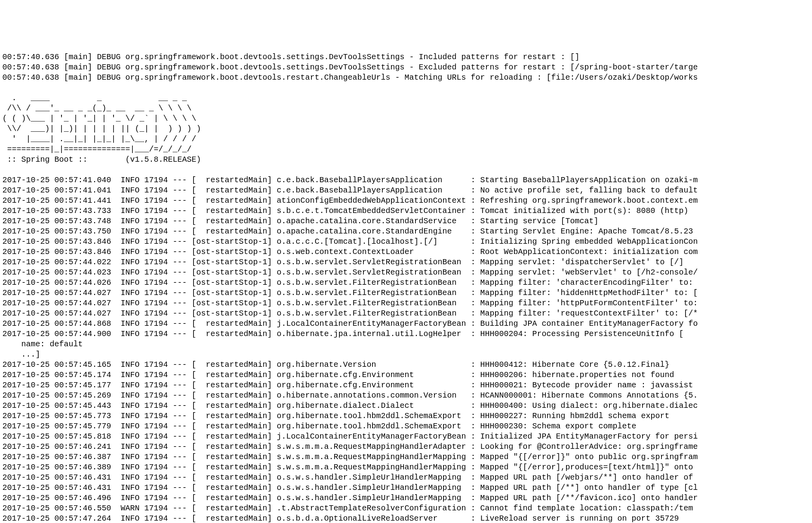  I want to click on log-line: 2017-10-25 00:57:46.550 WARN 17194 --- […, so click(406, 508).